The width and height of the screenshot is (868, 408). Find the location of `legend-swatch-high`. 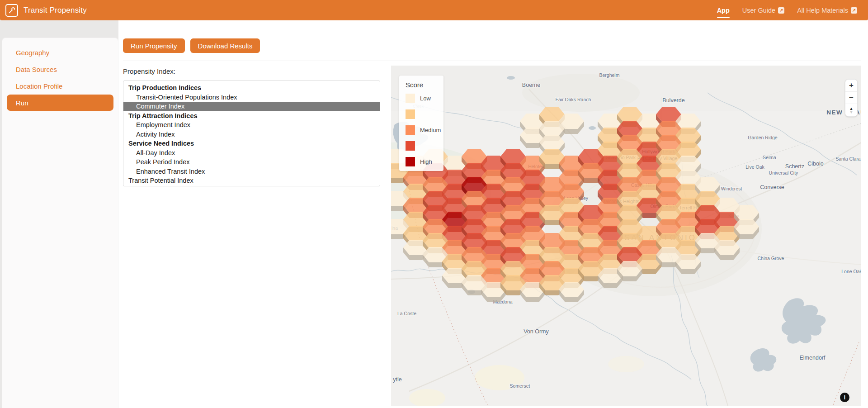

legend-swatch-high is located at coordinates (410, 162).